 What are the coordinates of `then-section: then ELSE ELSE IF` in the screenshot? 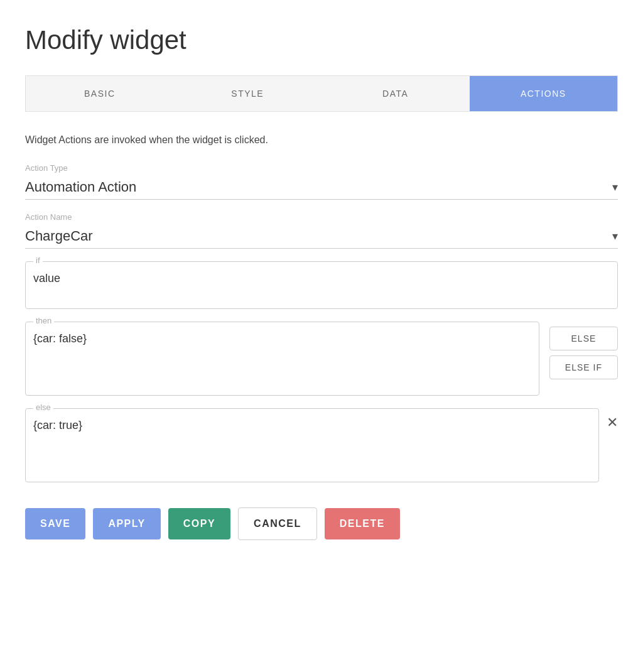 It's located at (322, 359).